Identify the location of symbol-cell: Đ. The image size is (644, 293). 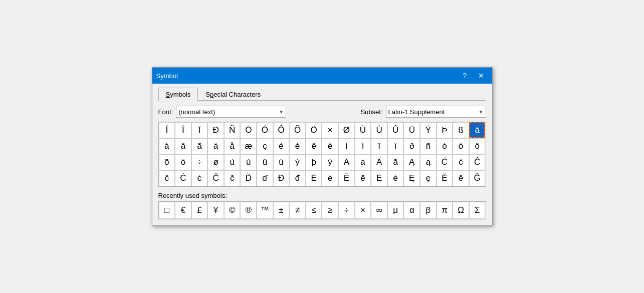
(282, 178).